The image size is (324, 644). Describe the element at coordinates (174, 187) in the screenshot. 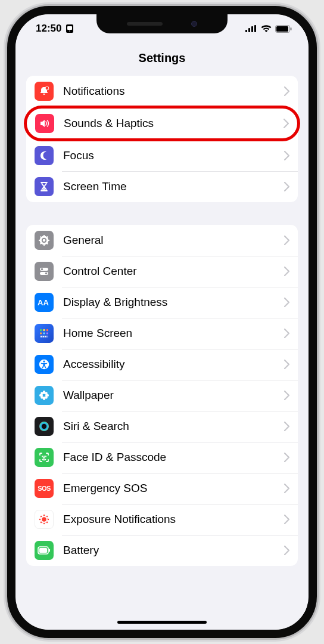

I see `row-label: Screen Time` at that location.